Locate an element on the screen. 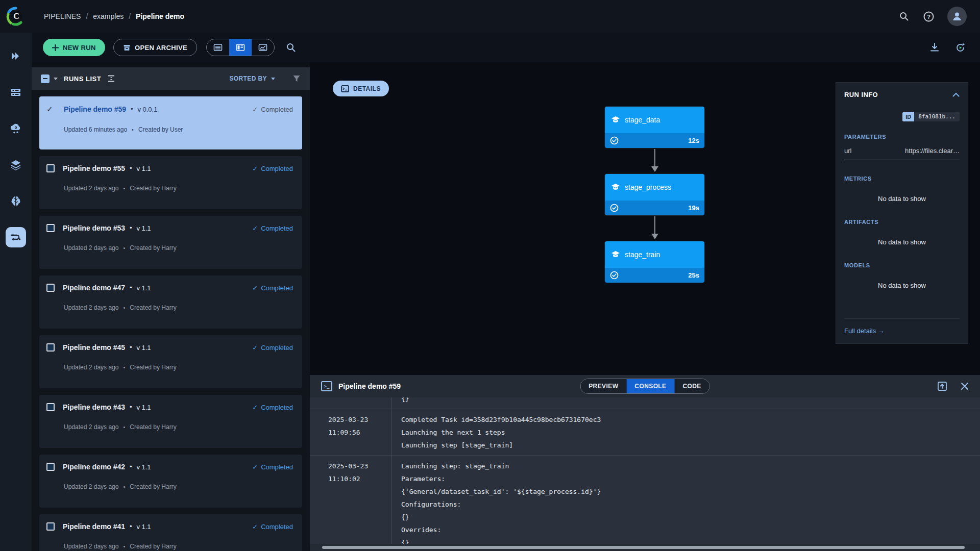 This screenshot has height=551, width=980. details-button: DETAILS is located at coordinates (361, 89).